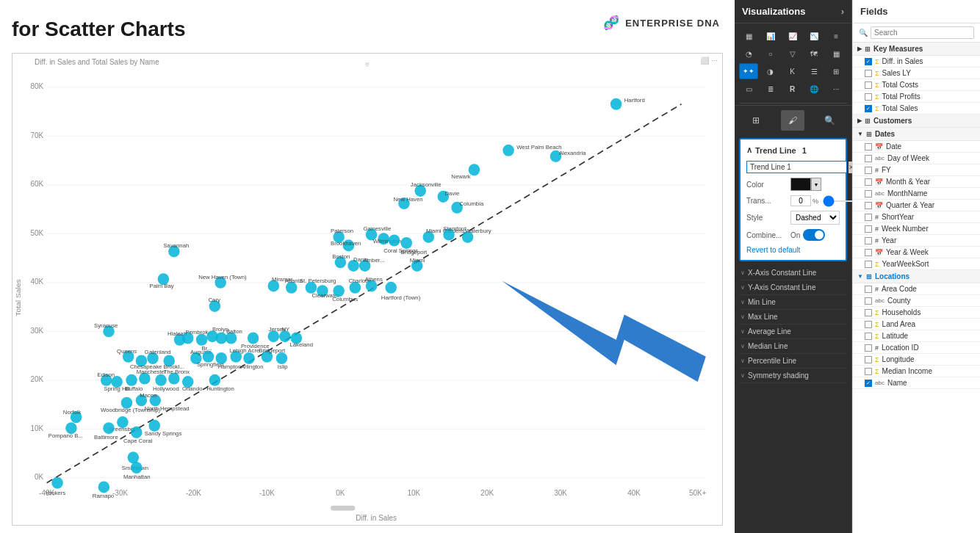 This screenshot has height=533, width=980. I want to click on mn-checkbox, so click(868, 194).